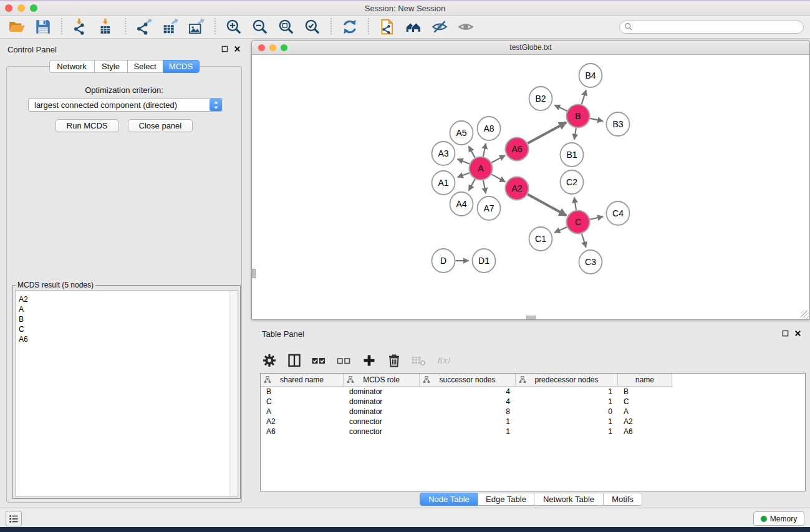 This screenshot has height=532, width=810. Describe the element at coordinates (387, 27) in the screenshot. I see `open-session-file-icon` at that location.